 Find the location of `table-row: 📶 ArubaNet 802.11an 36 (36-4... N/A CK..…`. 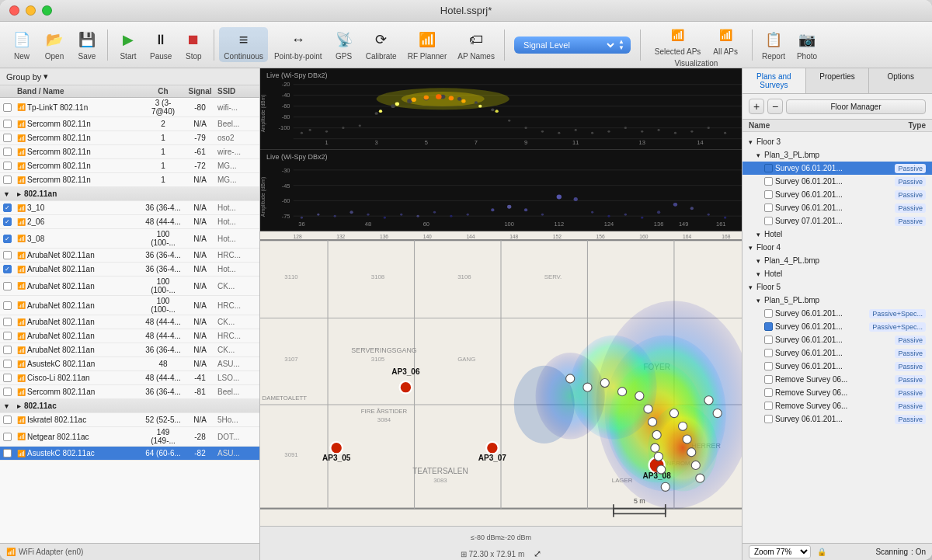

table-row: 📶 ArubaNet 802.11an 36 (36-4... N/A CK..… is located at coordinates (130, 350).